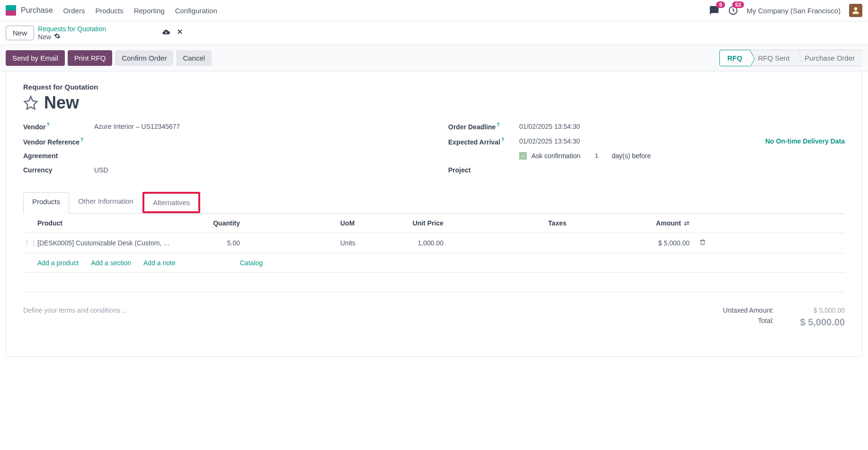 The height and width of the screenshot is (450, 868). What do you see at coordinates (511, 223) in the screenshot?
I see `col-taxes: Taxes` at bounding box center [511, 223].